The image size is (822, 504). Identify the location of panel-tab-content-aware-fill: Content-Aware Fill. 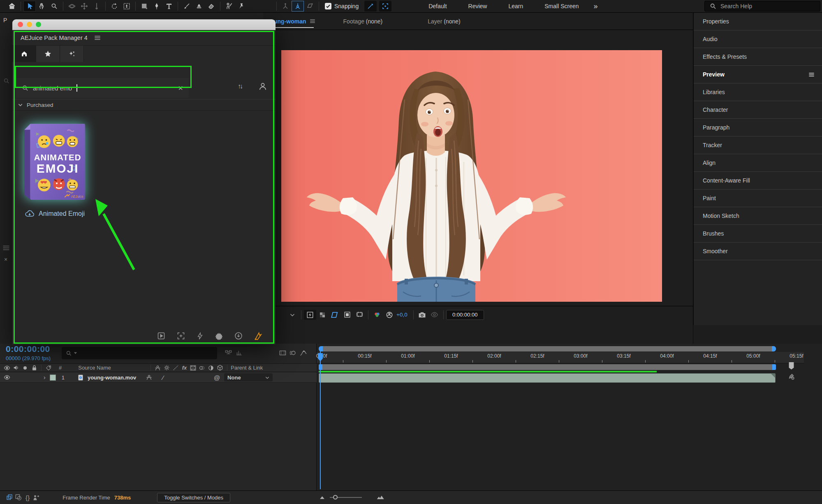
(758, 181).